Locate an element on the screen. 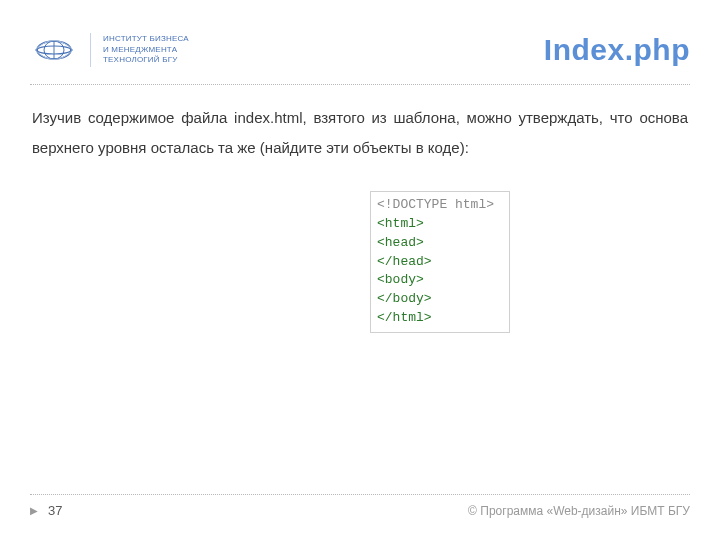 This screenshot has height=540, width=720. code-line-head-close: </head> is located at coordinates (438, 262).